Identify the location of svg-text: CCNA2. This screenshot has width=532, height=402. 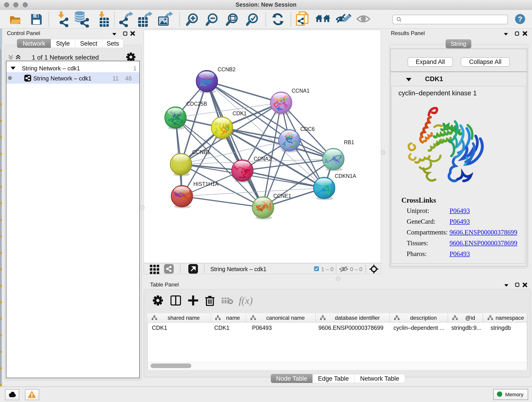
(263, 159).